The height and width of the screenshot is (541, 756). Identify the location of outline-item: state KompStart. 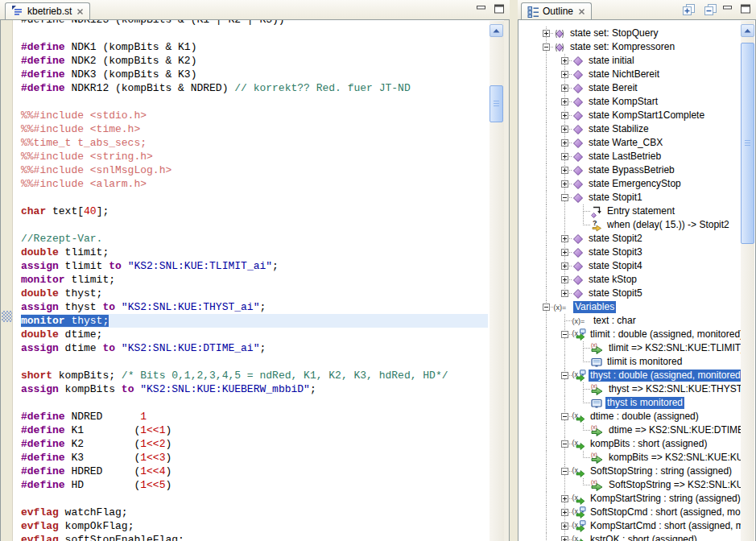
(630, 101).